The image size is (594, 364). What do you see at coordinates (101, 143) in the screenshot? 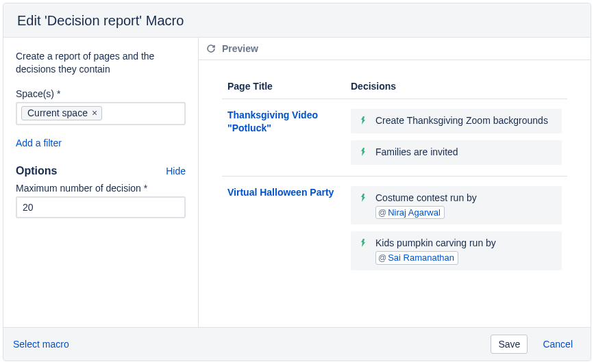
I see `add-filter-link: Add a filter` at bounding box center [101, 143].